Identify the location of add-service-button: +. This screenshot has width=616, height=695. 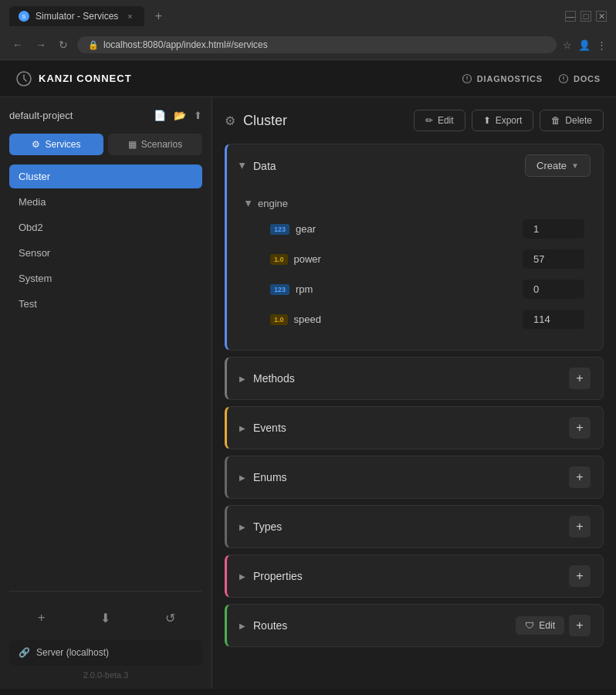
(42, 618).